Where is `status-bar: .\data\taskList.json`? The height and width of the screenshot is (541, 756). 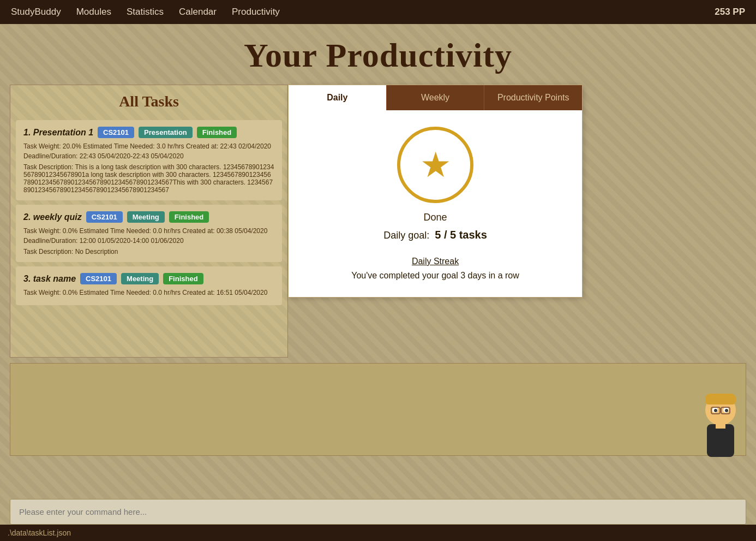 status-bar: .\data\taskList.json is located at coordinates (378, 533).